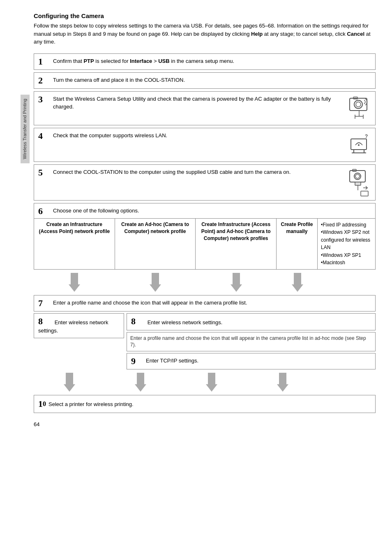  I want to click on arrow-down-b, so click(141, 382).